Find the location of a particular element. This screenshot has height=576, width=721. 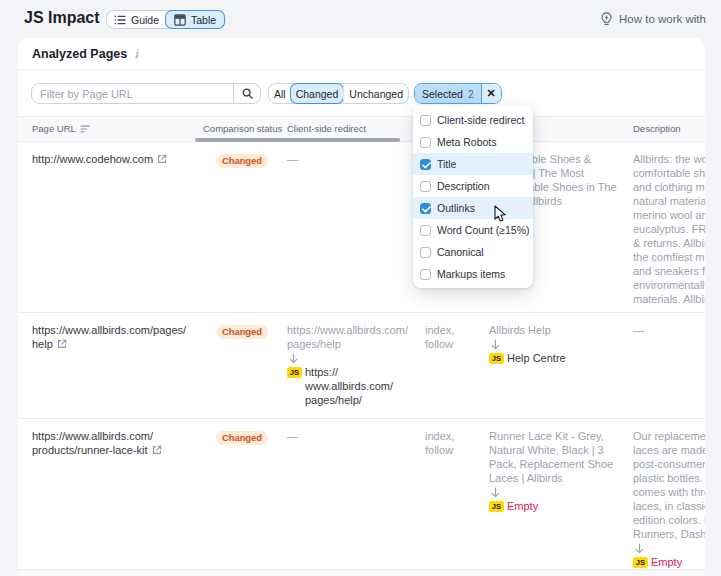

url-filter-input is located at coordinates (132, 94).